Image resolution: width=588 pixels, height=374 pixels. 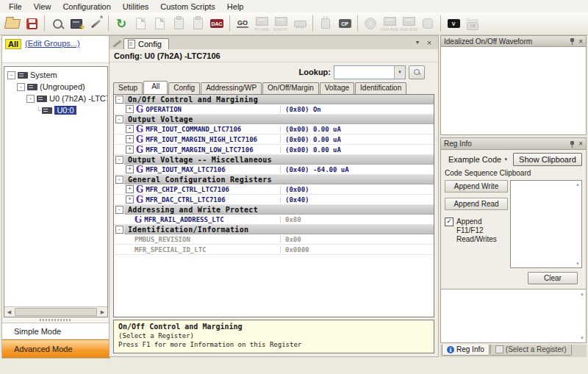 What do you see at coordinates (326, 24) in the screenshot?
I see `plug-button` at bounding box center [326, 24].